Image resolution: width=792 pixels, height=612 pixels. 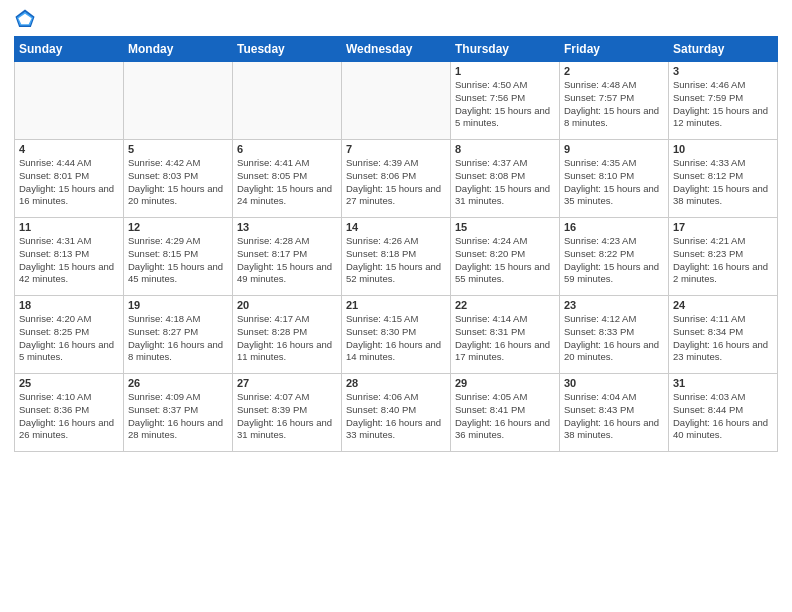 I want to click on day-number: 27, so click(x=287, y=383).